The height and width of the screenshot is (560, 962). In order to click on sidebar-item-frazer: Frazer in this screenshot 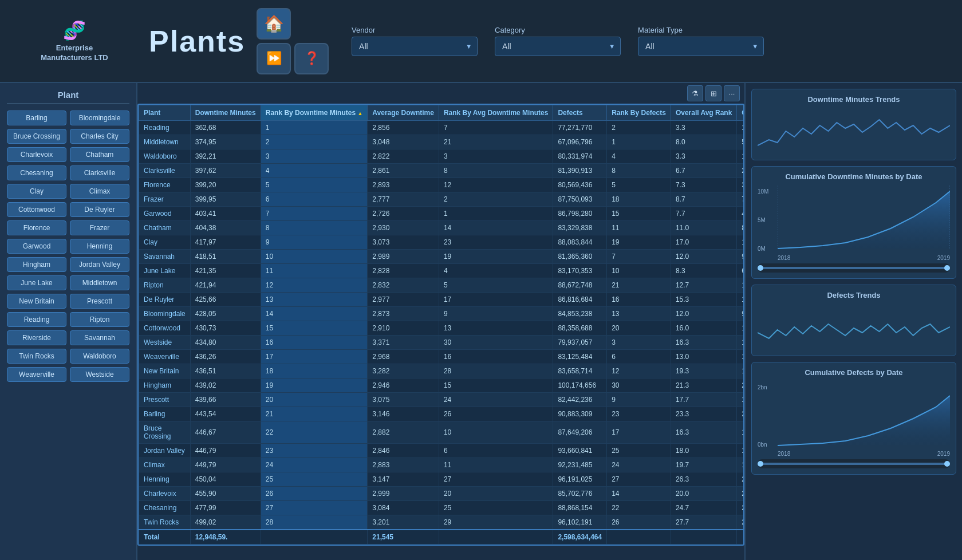, I will do `click(100, 228)`.